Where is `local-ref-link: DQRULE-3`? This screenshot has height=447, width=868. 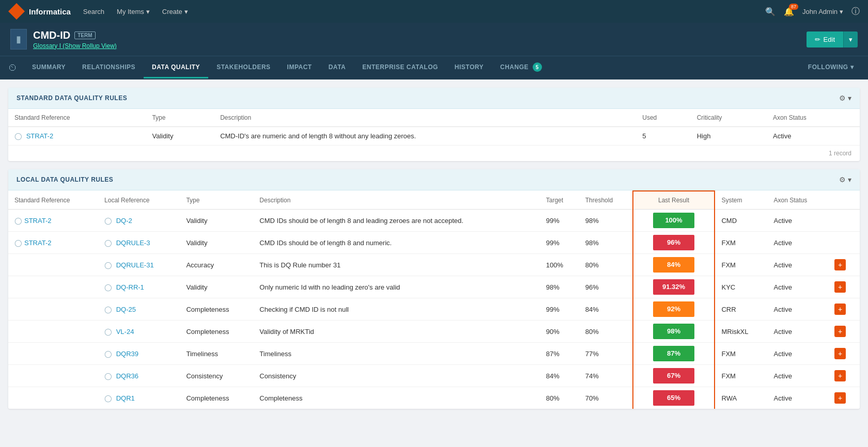
local-ref-link: DQRULE-3 is located at coordinates (133, 243).